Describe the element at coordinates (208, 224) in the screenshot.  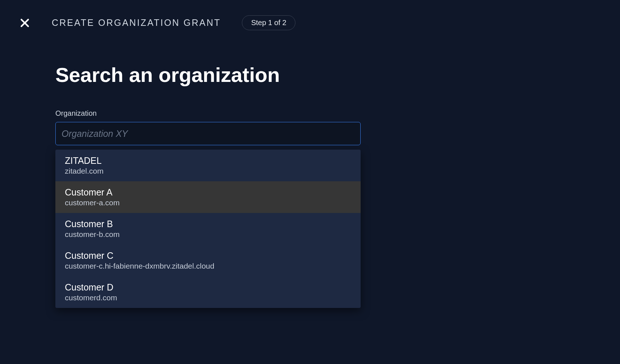
I see `option-name: Customer B` at that location.